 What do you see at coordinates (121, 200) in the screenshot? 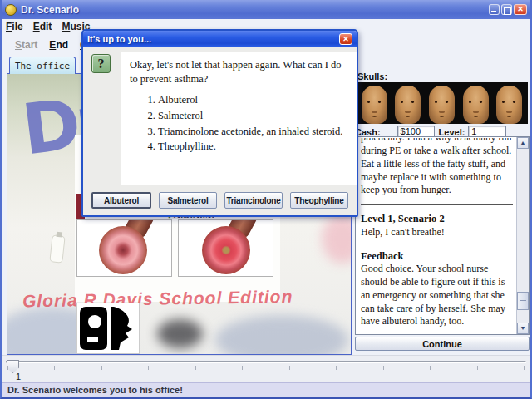
I see `albuterol-button: Albuterol` at bounding box center [121, 200].